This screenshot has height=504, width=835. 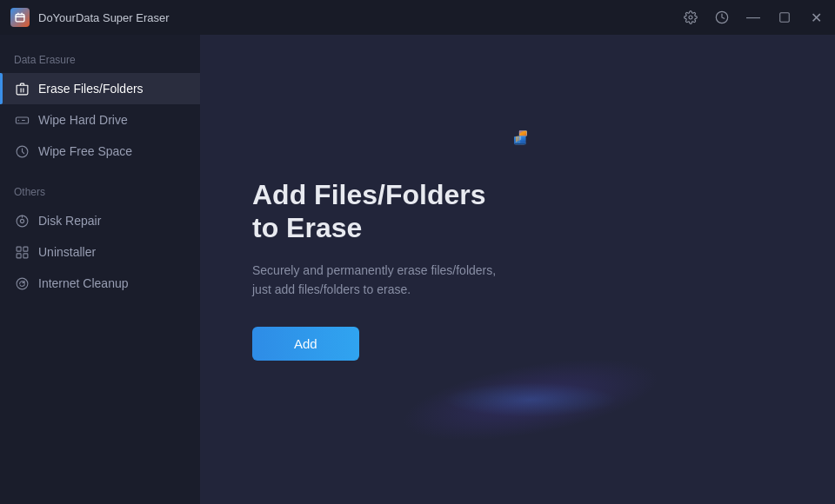 What do you see at coordinates (84, 120) in the screenshot?
I see `sidebar-item-wipe-hard-drive-label: Wipe Hard Drive` at bounding box center [84, 120].